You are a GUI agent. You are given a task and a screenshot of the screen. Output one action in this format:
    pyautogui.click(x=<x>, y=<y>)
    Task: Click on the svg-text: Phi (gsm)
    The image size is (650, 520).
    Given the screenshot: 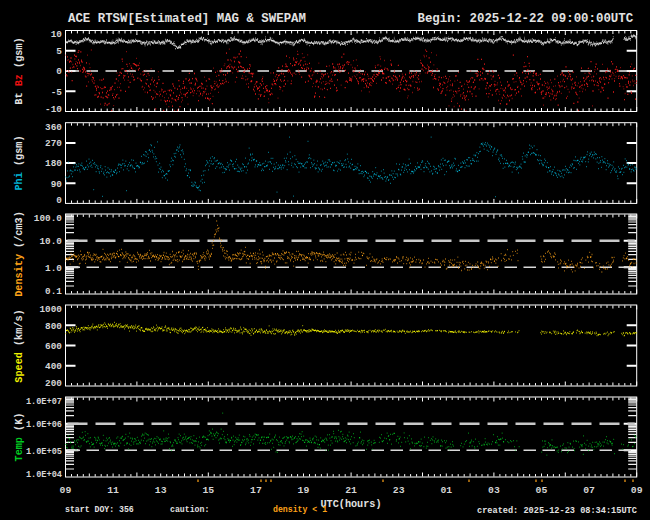 What is the action you would take?
    pyautogui.click(x=20, y=162)
    